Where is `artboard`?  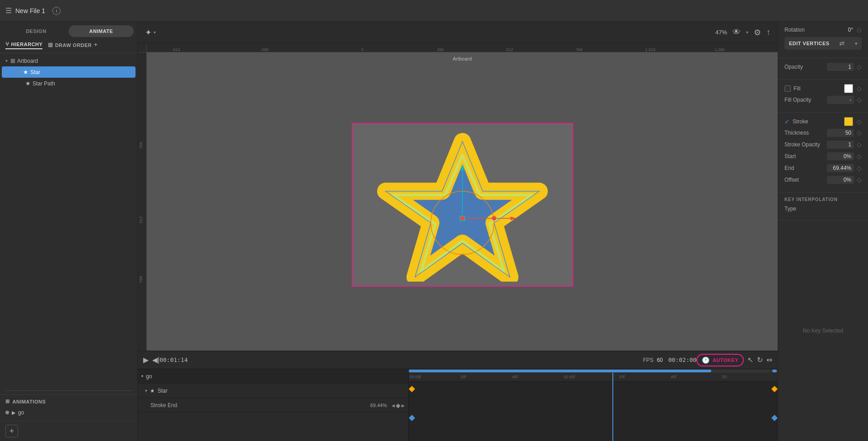
artboard is located at coordinates (462, 205).